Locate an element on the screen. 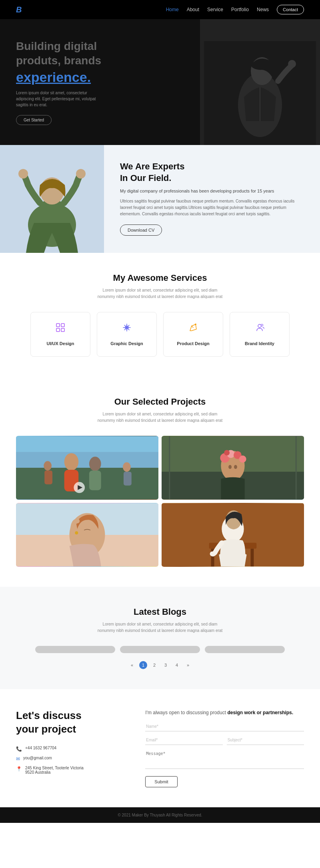 This screenshot has height=868, width=320. hero-subtitle: Lorem ipsum dolor sit amet, consectetur … is located at coordinates (56, 99).